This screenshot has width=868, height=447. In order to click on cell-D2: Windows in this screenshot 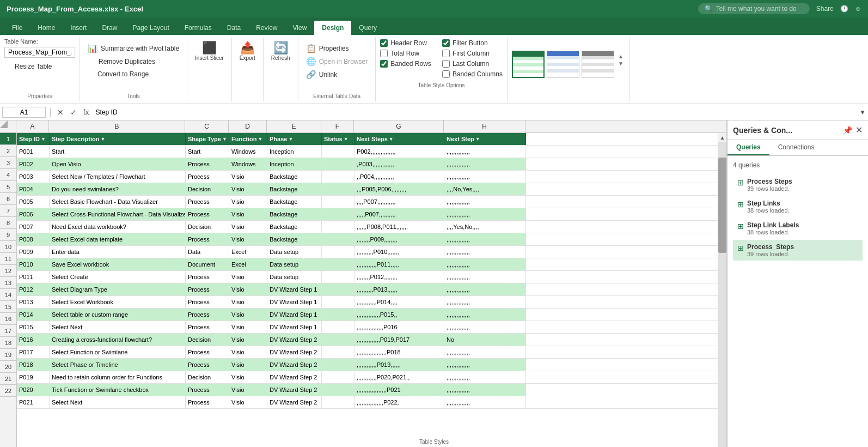, I will do `click(248, 152)`.